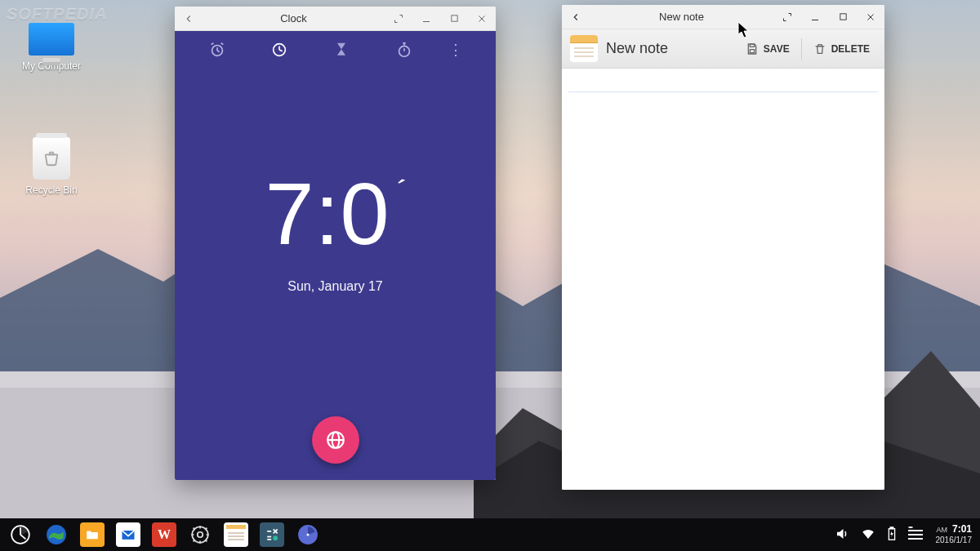 The height and width of the screenshot is (551, 980). What do you see at coordinates (892, 535) in the screenshot?
I see `battery-icon` at bounding box center [892, 535].